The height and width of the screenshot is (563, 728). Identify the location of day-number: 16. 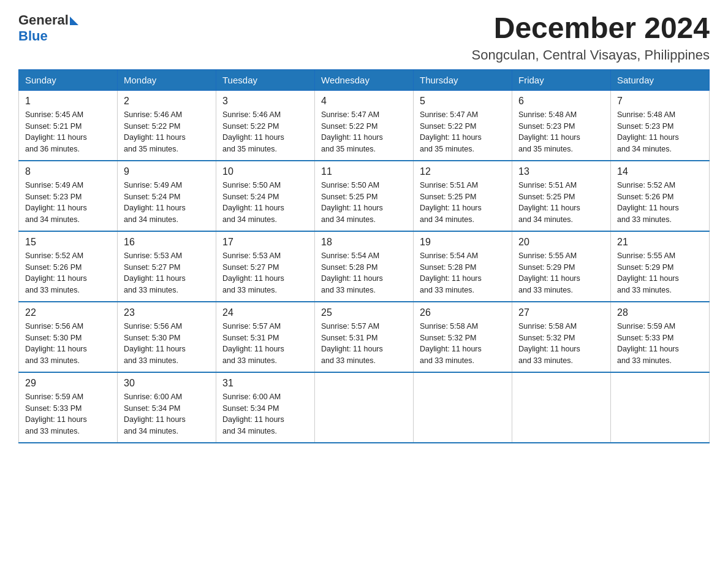
(167, 242).